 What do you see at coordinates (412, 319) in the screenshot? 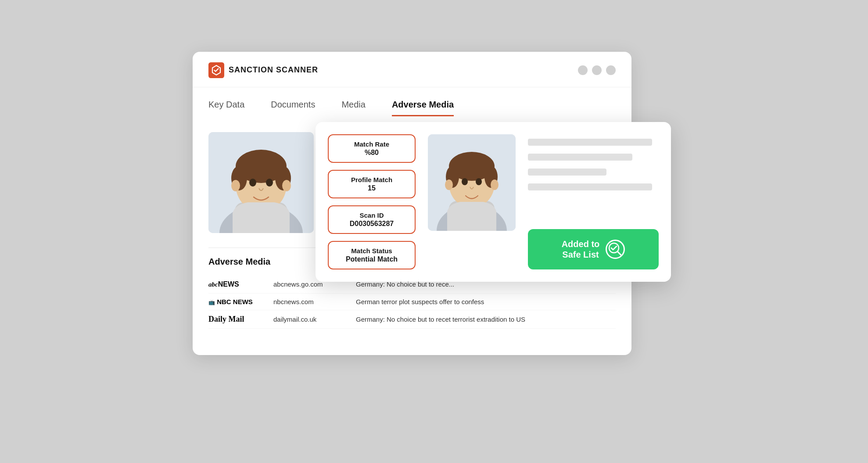
I see `news-row-dm: Daily Mail dailymail.co.uk Germany: No c…` at bounding box center [412, 319].